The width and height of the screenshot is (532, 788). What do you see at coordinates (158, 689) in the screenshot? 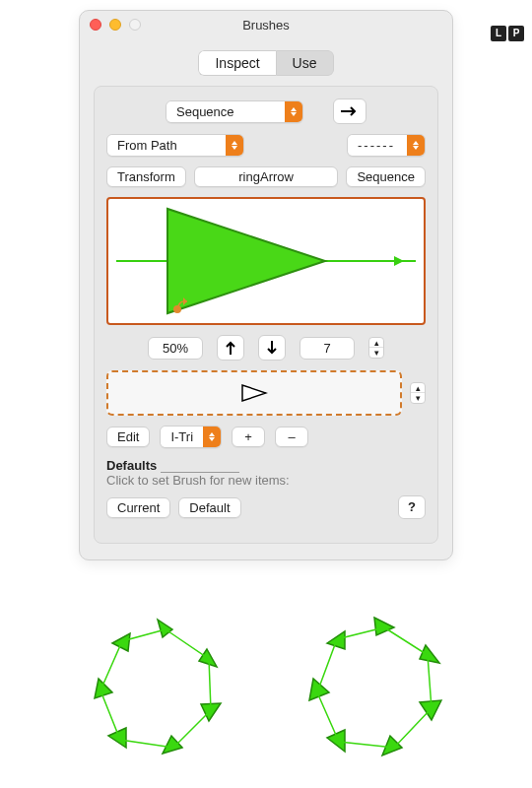
I see `ring-left-icon` at bounding box center [158, 689].